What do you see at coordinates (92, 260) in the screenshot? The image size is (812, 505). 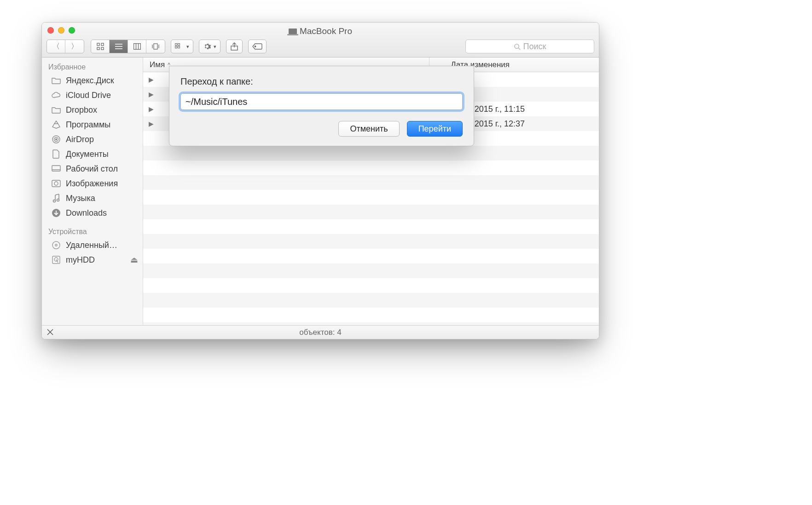 I see `sidebar-item-myhdd: myHDD⏏` at bounding box center [92, 260].